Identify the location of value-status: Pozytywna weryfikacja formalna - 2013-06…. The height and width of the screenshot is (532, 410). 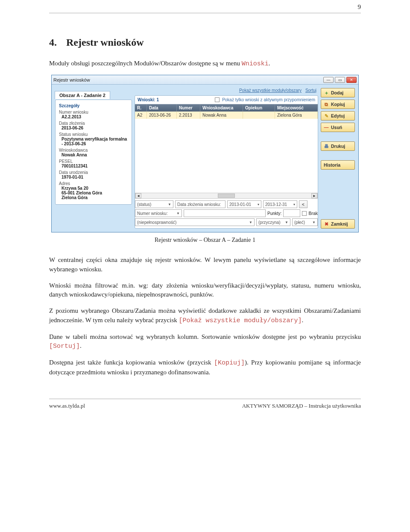
(95, 141).